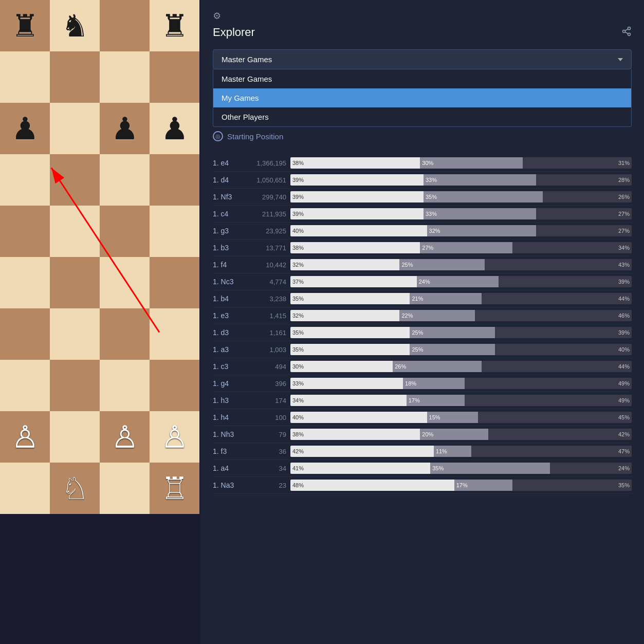  Describe the element at coordinates (422, 197) in the screenshot. I see `move-row: 1. Nf3299,74039%35%26%` at that location.